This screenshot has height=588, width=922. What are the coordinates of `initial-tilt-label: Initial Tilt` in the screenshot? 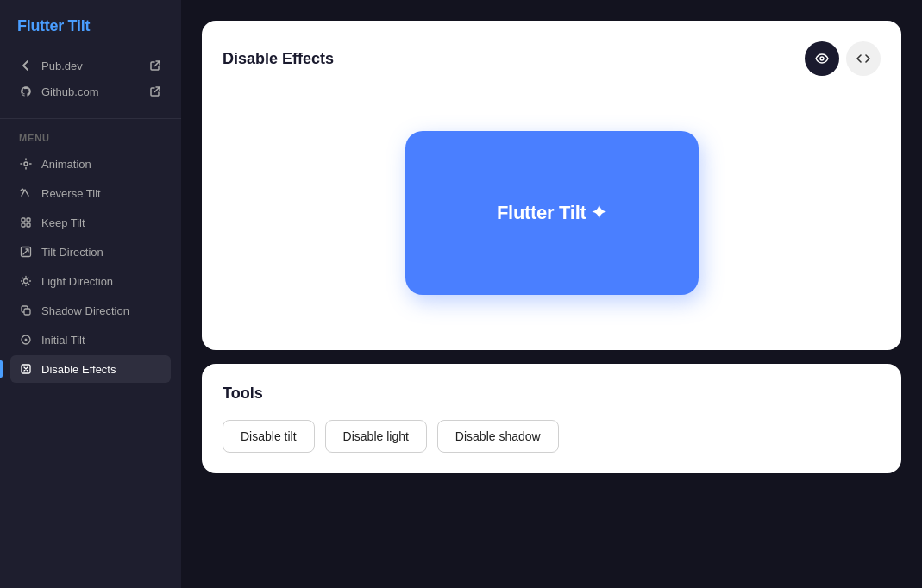 It's located at (64, 340).